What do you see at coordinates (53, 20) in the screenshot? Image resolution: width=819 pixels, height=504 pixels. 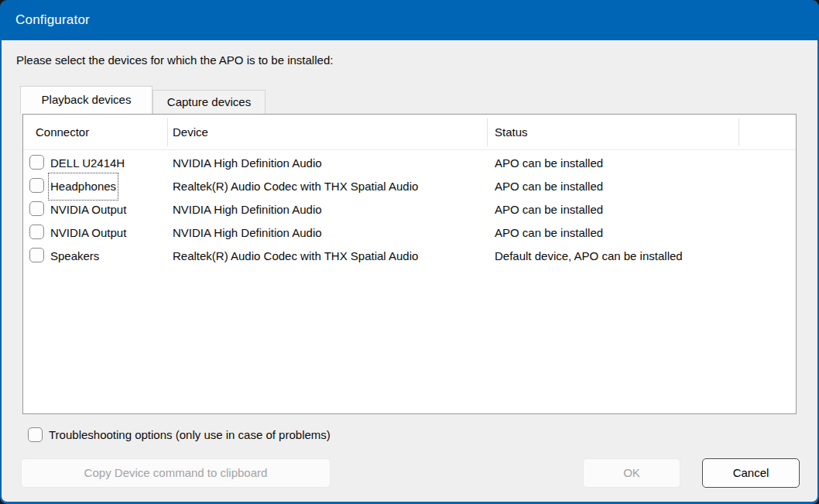 I see `window-title: Configurator` at bounding box center [53, 20].